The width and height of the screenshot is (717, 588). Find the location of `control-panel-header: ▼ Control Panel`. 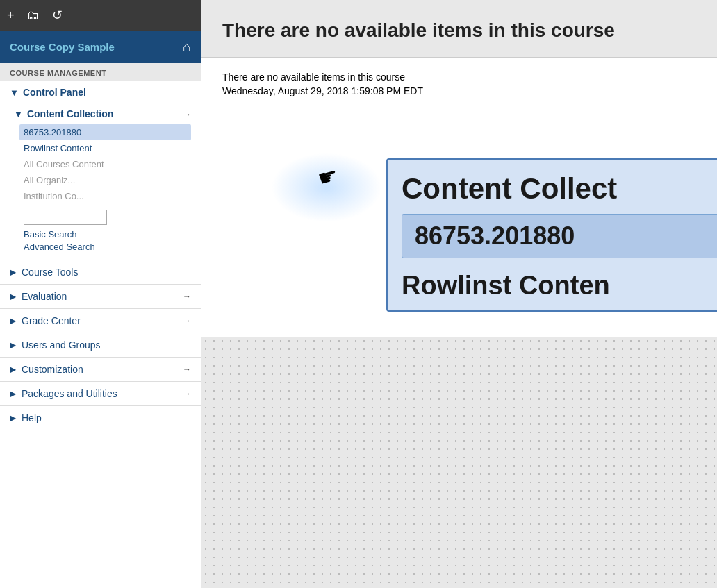

control-panel-header: ▼ Control Panel is located at coordinates (100, 92).